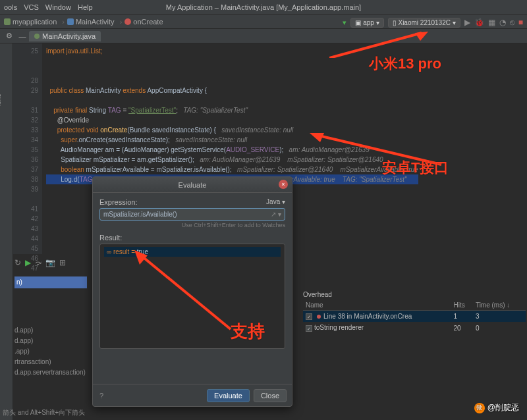 The width and height of the screenshot is (527, 420). What do you see at coordinates (414, 312) in the screenshot?
I see `overhead-panel: Overhead NameHitsTime (ms) ↓ ✓Line 38 in…` at bounding box center [414, 312].